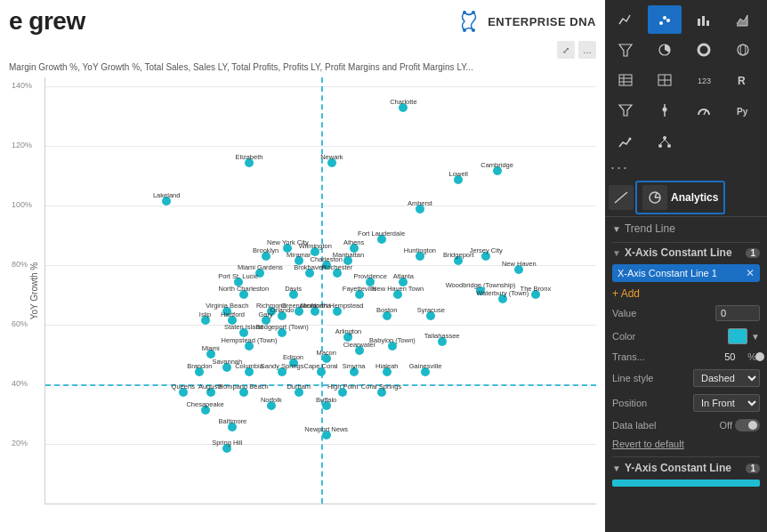 The height and width of the screenshot is (532, 767). What do you see at coordinates (227, 448) in the screenshot?
I see `dot-spring-hill` at bounding box center [227, 448].